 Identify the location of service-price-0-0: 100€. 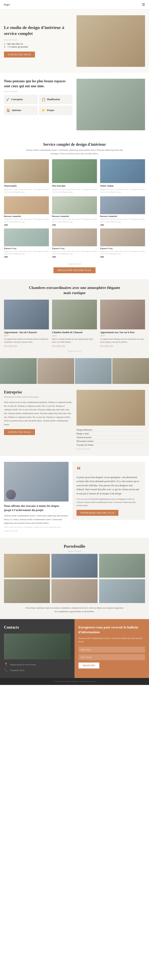
(26, 225).